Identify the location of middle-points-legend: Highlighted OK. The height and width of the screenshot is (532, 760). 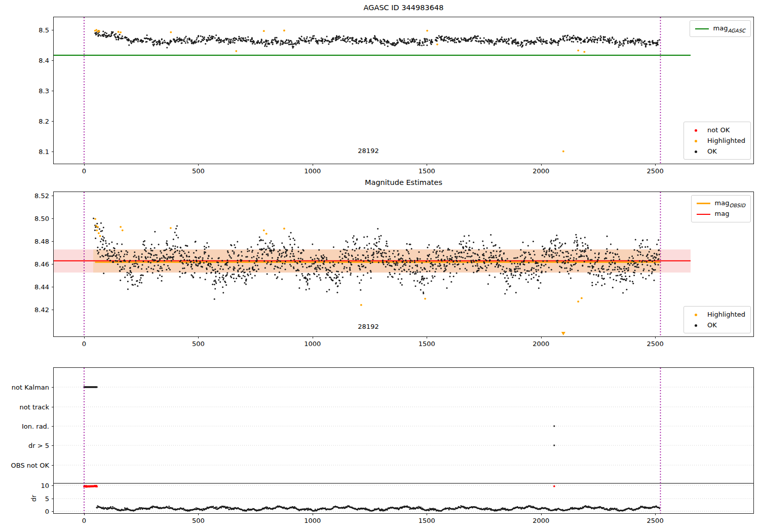
(717, 320).